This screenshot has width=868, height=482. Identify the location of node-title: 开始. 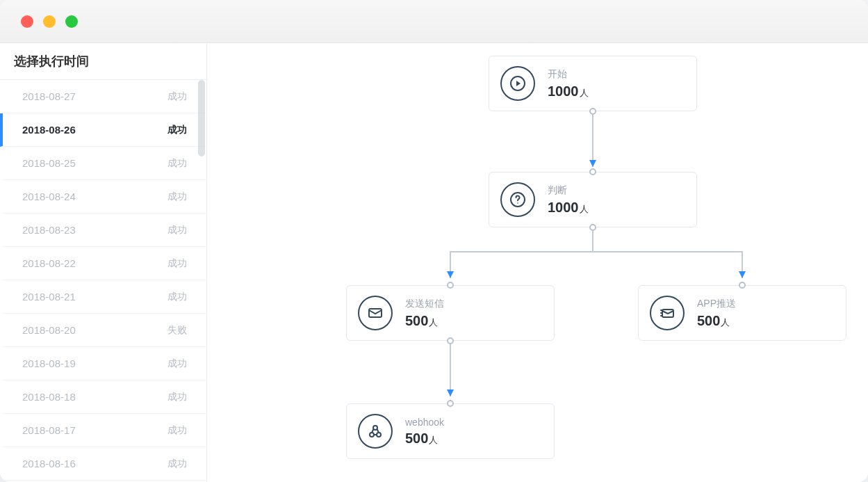
(568, 74).